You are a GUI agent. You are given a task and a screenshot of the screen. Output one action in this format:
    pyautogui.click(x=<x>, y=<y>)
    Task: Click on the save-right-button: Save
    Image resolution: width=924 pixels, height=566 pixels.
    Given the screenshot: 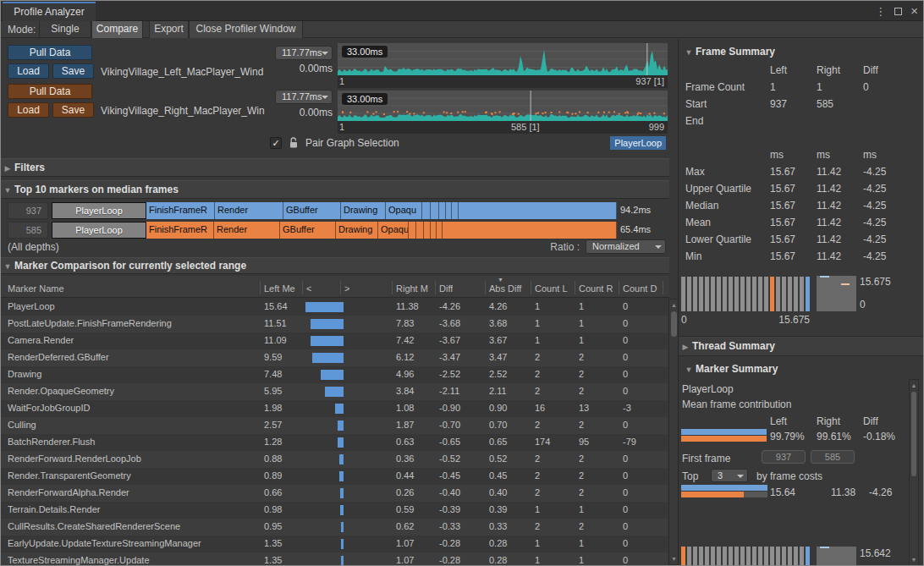 What is the action you would take?
    pyautogui.click(x=73, y=110)
    